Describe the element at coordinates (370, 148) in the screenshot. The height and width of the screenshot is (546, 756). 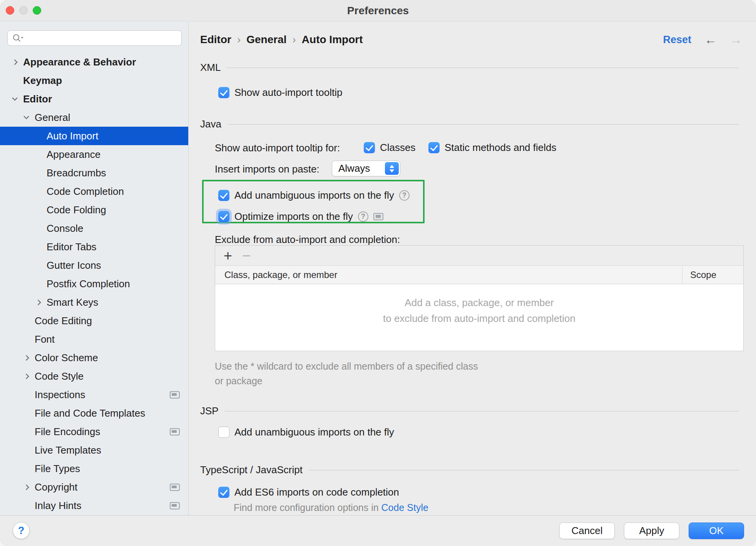
I see `classes-checkbox` at that location.